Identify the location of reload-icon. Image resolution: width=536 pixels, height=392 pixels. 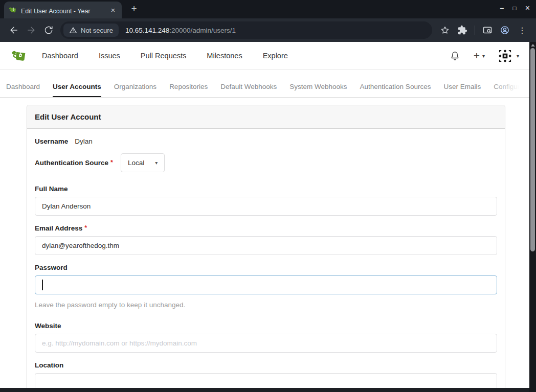
(49, 30).